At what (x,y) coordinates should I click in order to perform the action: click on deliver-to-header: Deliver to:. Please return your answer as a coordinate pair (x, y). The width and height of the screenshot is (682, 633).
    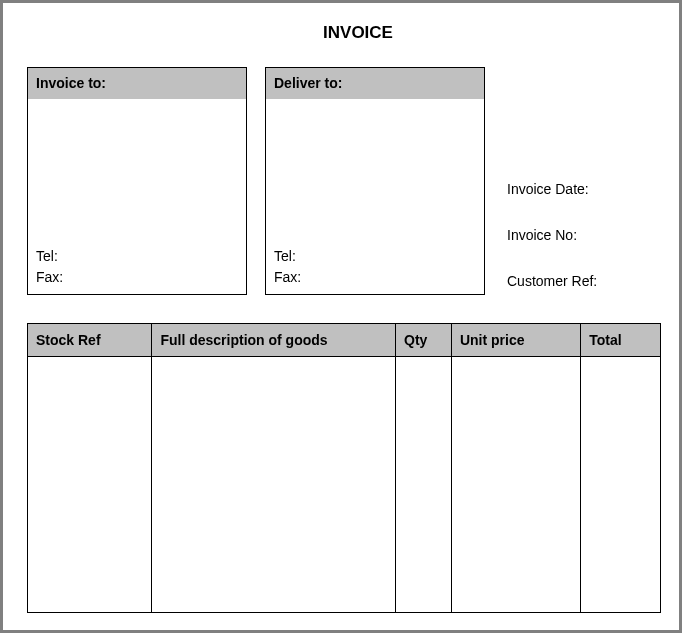
    Looking at the image, I should click on (375, 84).